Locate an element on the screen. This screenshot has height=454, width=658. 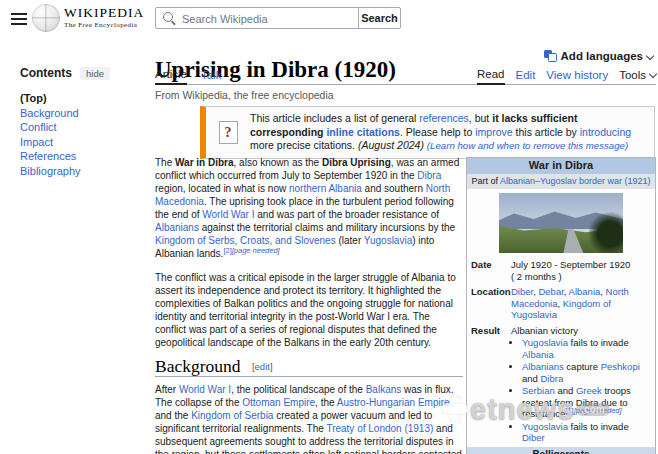
search-icon is located at coordinates (168, 17).